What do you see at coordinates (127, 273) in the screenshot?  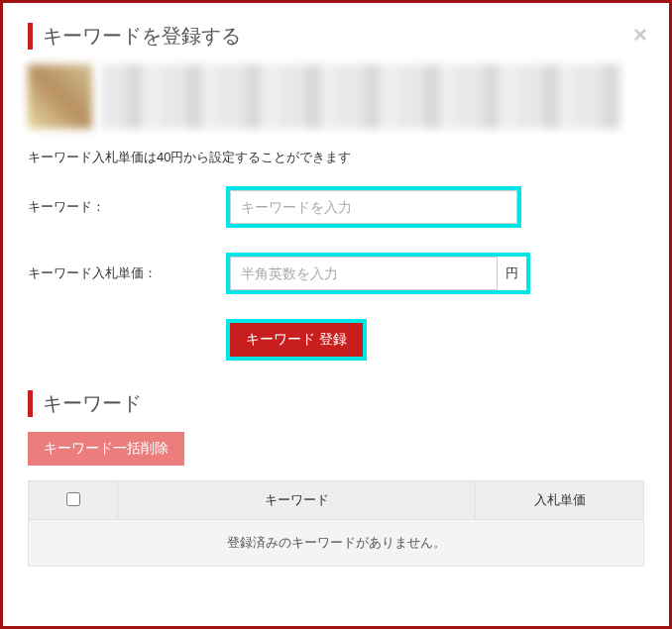 I see `bid-label: キーワード入札単価：` at bounding box center [127, 273].